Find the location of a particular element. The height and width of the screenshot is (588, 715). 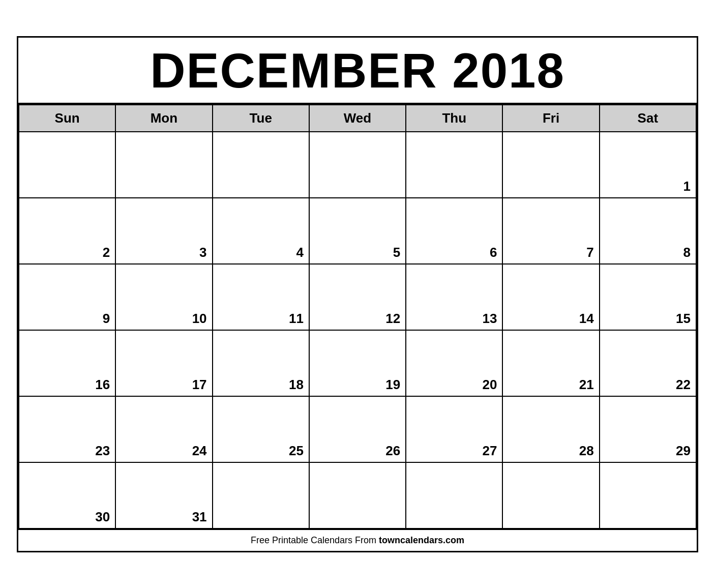

day-number: 13 is located at coordinates (454, 318).